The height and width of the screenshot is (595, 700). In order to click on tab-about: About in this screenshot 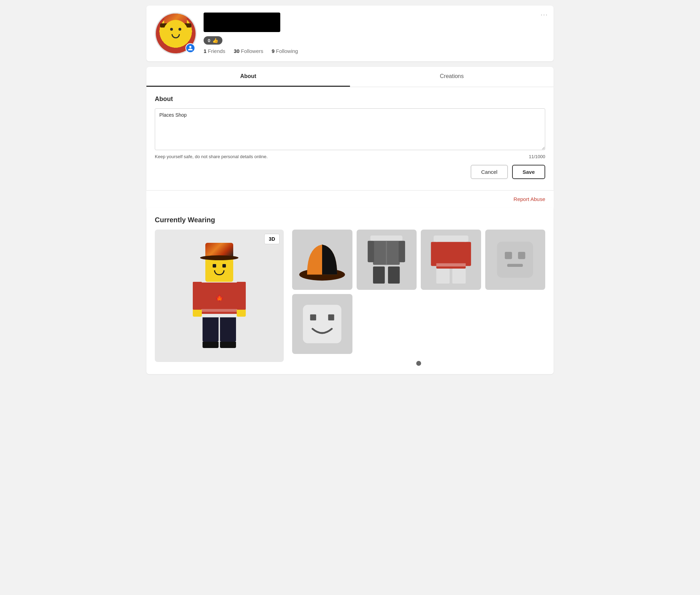, I will do `click(248, 77)`.